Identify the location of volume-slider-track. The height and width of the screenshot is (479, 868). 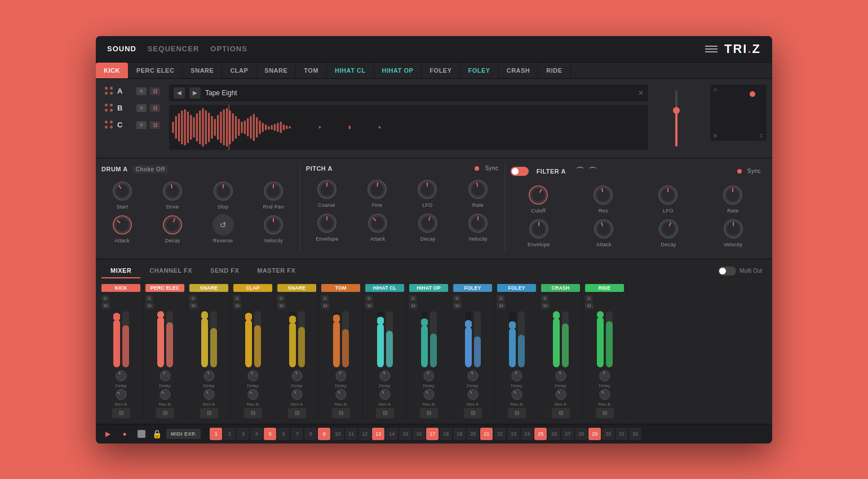
(676, 118).